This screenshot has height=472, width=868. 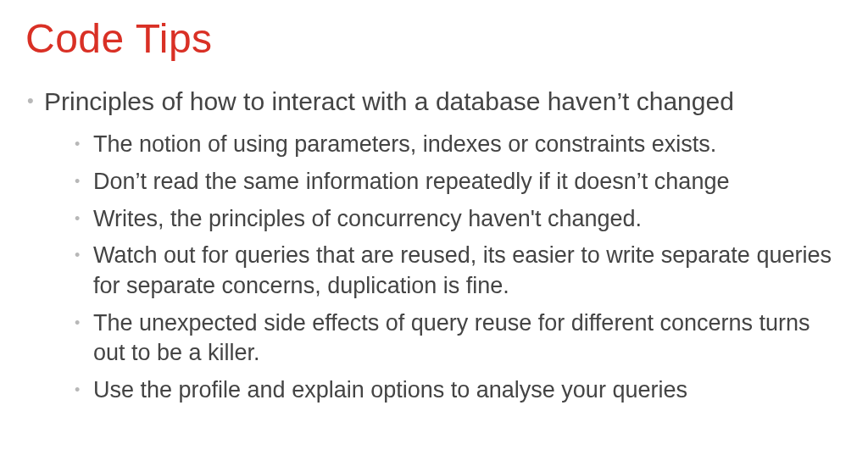 I want to click on bullet-level2-item: Writes, the principles of concurrency ha…, so click(x=459, y=219).